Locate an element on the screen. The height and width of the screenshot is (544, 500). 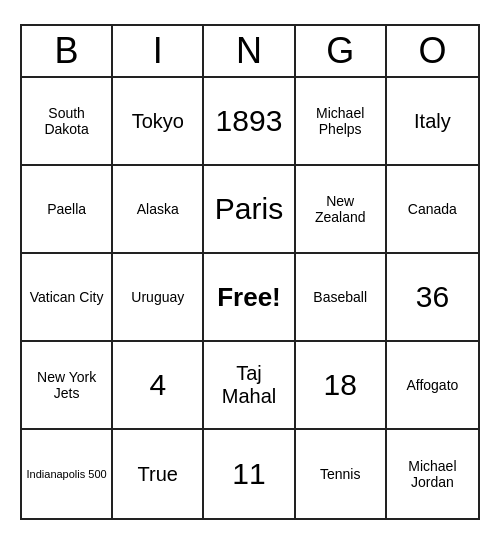
header-letter: O is located at coordinates (432, 51).